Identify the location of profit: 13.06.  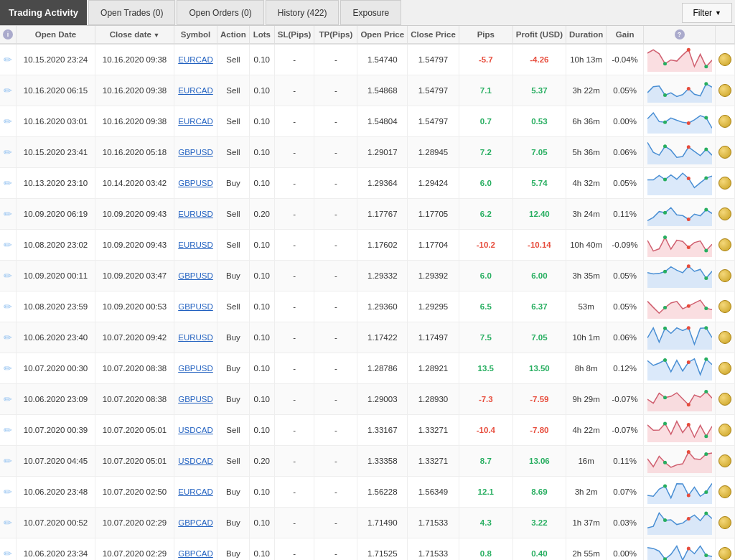
(539, 461).